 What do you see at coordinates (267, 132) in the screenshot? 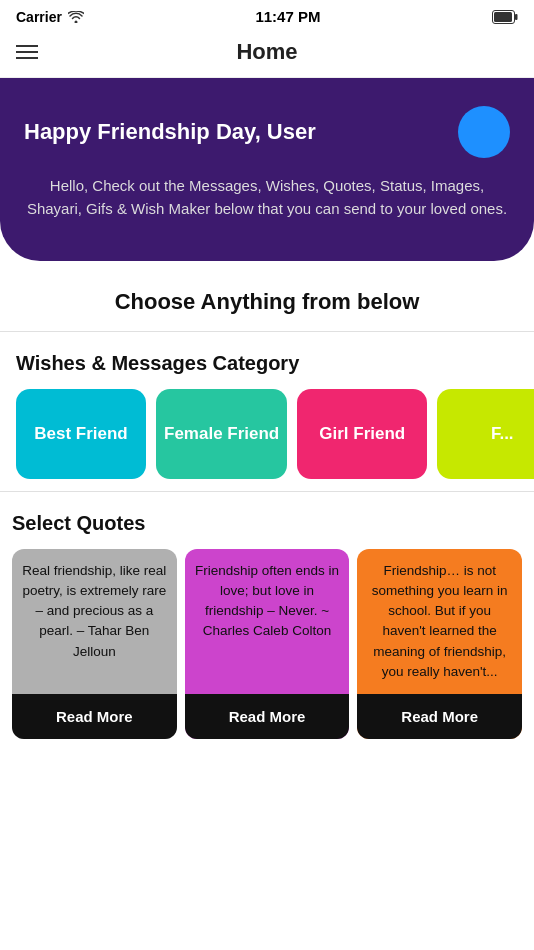
I see `hero-top: Happy Friendship Day, User` at bounding box center [267, 132].